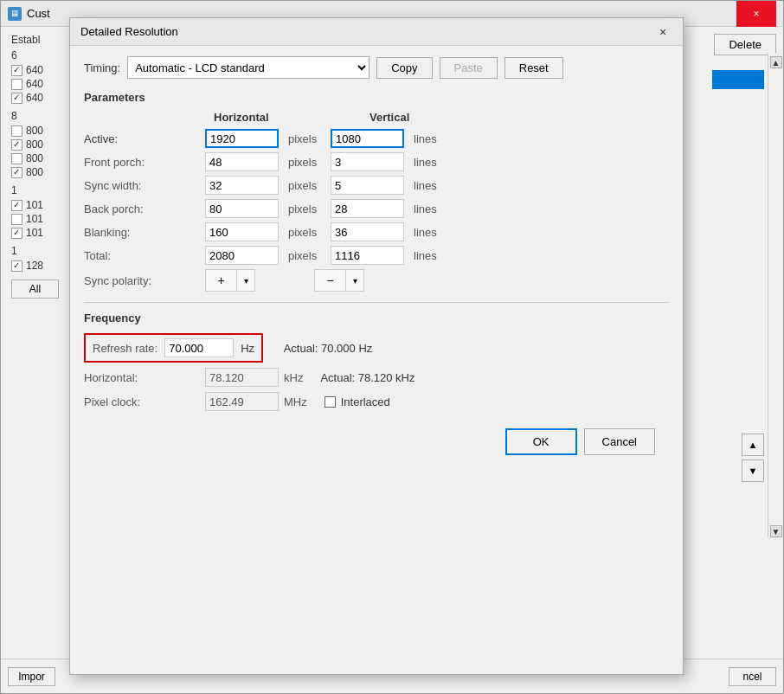 This screenshot has height=694, width=784. I want to click on param-row-active: Active: pixels lines, so click(376, 138).